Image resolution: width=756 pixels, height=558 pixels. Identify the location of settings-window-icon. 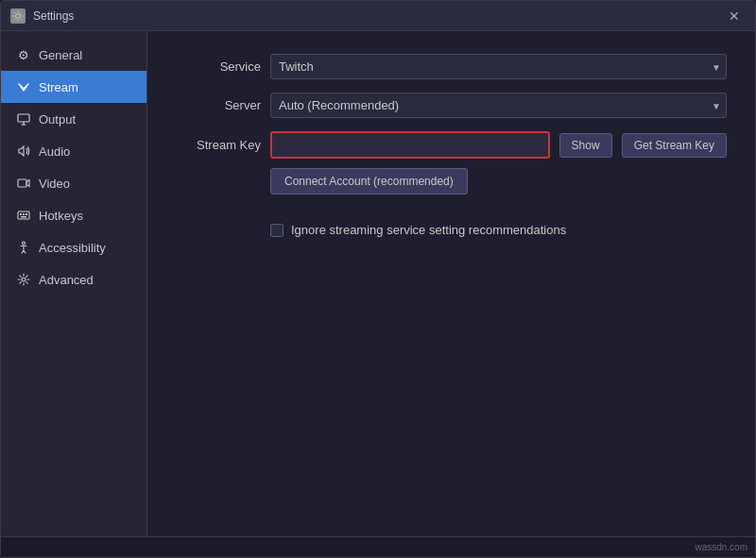
(18, 16).